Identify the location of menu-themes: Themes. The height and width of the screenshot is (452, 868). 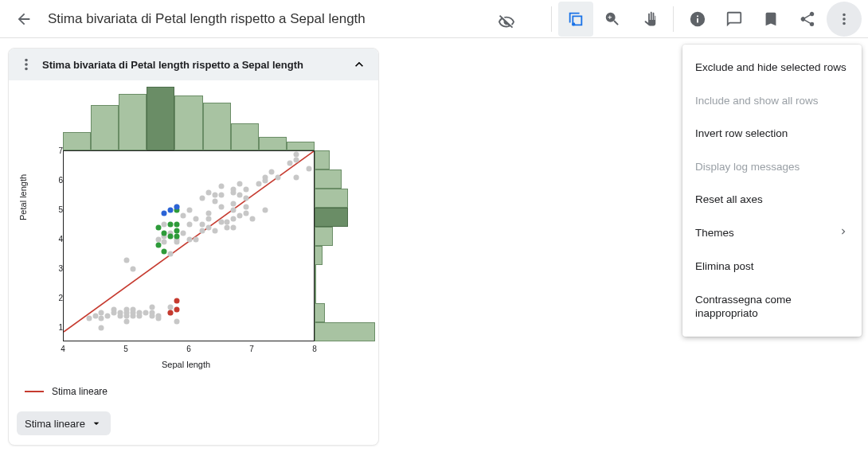
(772, 234).